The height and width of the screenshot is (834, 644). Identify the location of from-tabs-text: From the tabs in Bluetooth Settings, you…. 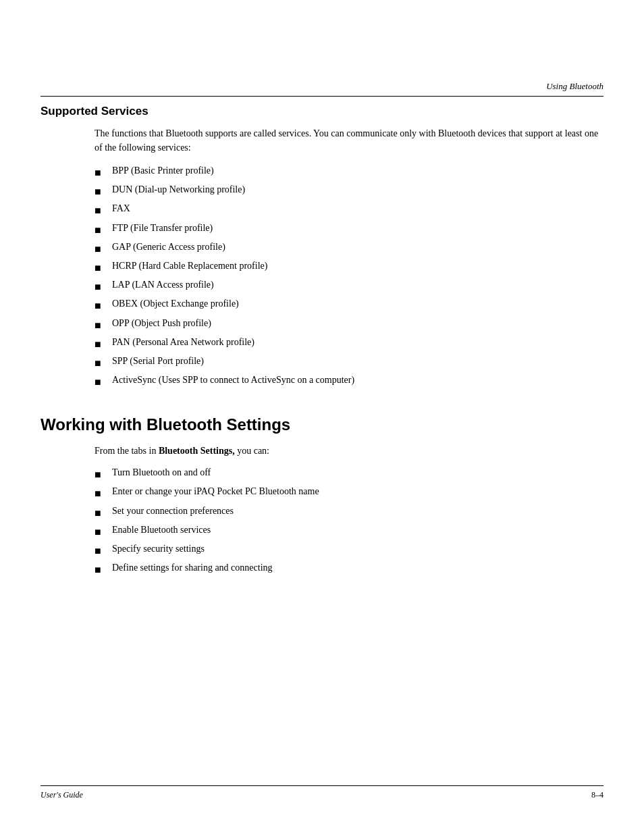
(349, 451).